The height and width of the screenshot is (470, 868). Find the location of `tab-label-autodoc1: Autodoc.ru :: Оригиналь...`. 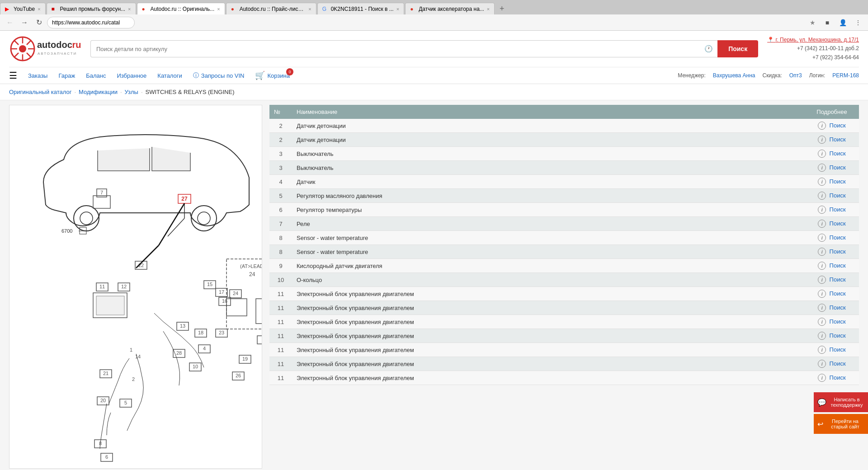

tab-label-autodoc1: Autodoc.ru :: Оригиналь... is located at coordinates (183, 9).